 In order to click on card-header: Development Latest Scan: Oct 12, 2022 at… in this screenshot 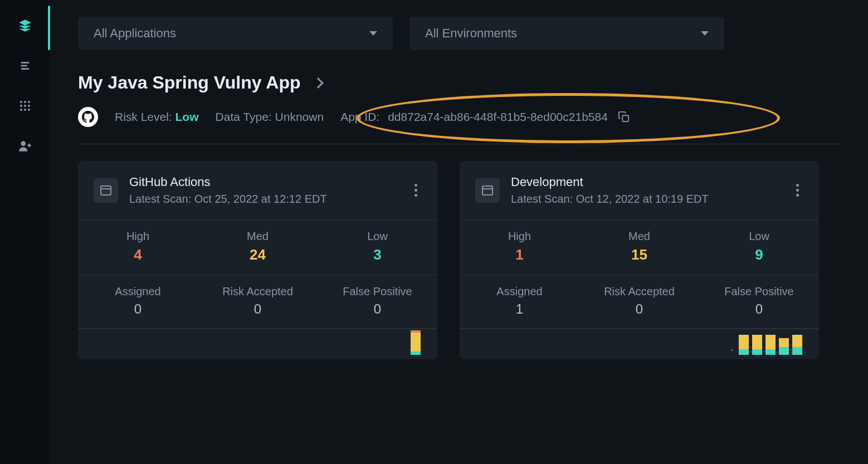, I will do `click(640, 191)`.